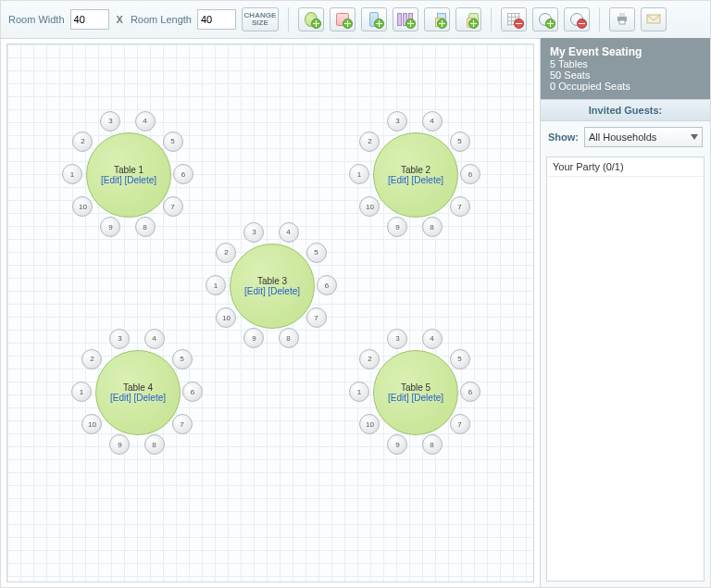 The image size is (711, 588). I want to click on add-object-button, so click(437, 19).